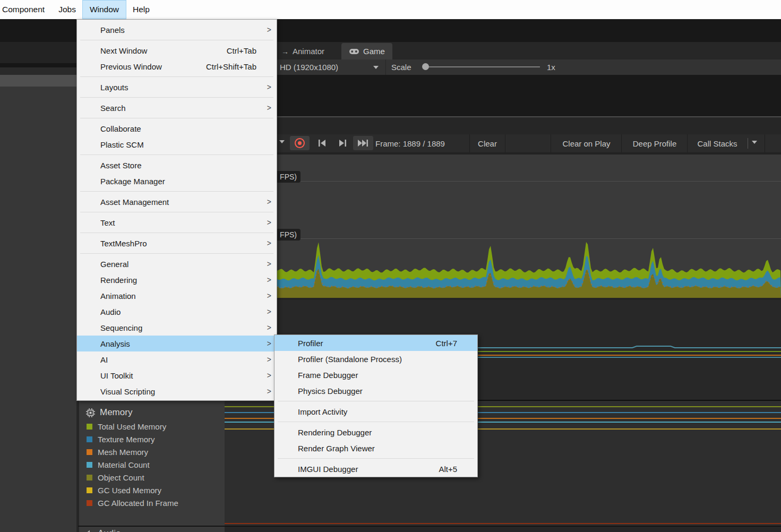  Describe the element at coordinates (89, 531) in the screenshot. I see `audio-speaker-icon` at that location.